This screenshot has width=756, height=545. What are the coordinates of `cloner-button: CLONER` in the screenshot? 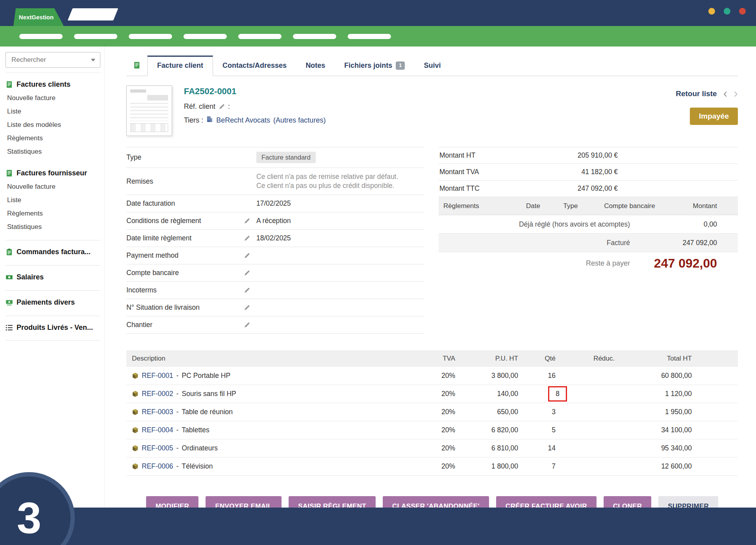 It's located at (628, 502).